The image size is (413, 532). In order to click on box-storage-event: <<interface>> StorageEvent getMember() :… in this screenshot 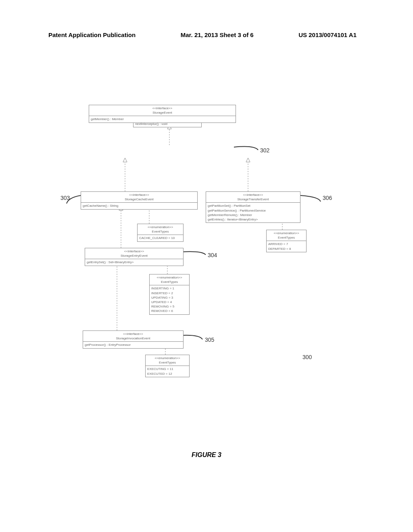, I will do `click(162, 114)`.